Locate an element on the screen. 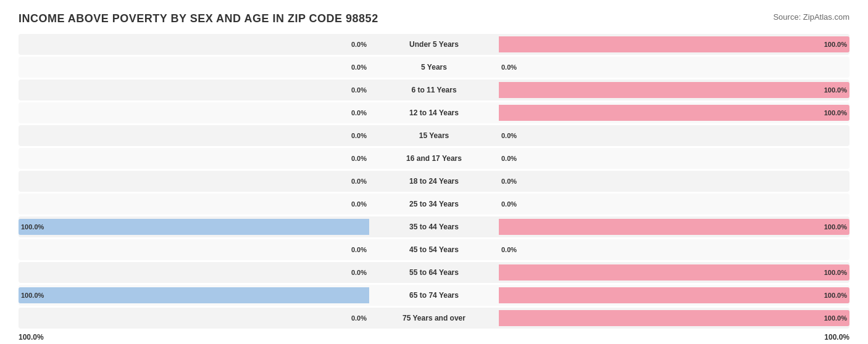  bottom-right-label: 100.0% is located at coordinates (837, 337).